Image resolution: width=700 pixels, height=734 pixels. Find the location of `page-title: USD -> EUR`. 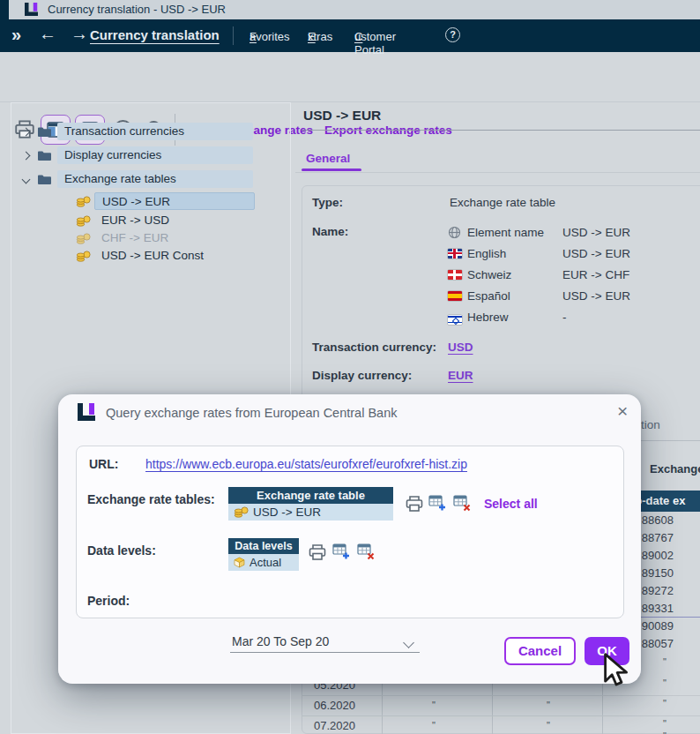

page-title: USD -> EUR is located at coordinates (342, 116).